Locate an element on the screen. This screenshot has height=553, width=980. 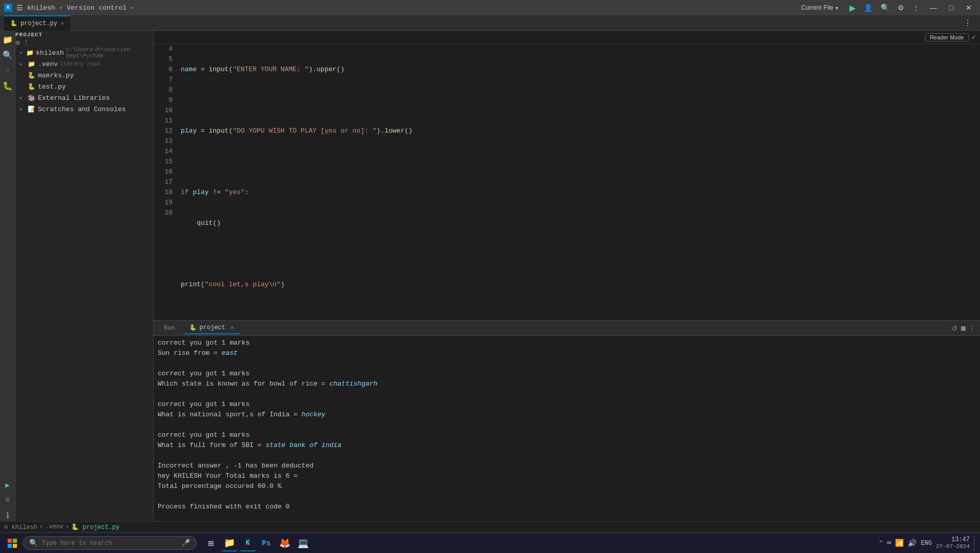
root-path: C:\Users\Production Dept\Pycham is located at coordinates (110, 53).